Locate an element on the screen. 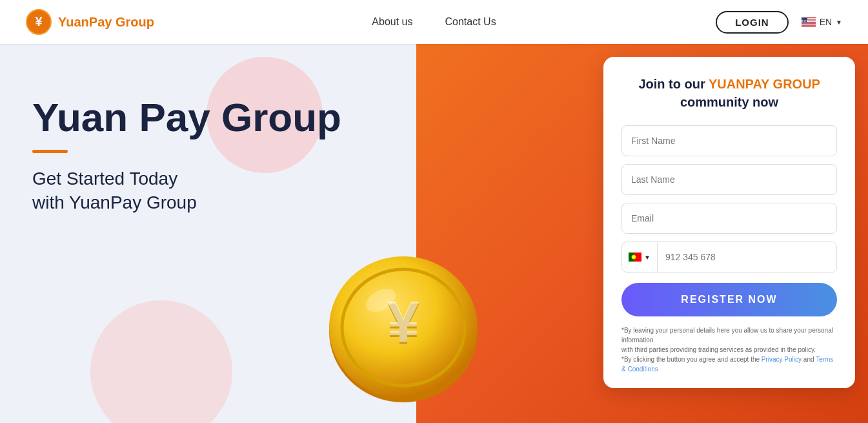  hero-text: Yuan Pay Group Get Started Today with Yu… is located at coordinates (187, 155).